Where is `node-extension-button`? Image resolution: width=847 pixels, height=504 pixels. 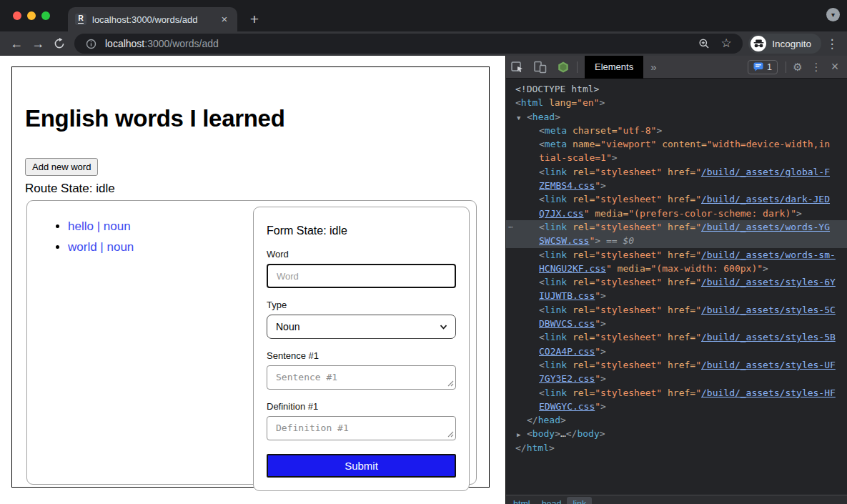
node-extension-button is located at coordinates (563, 67).